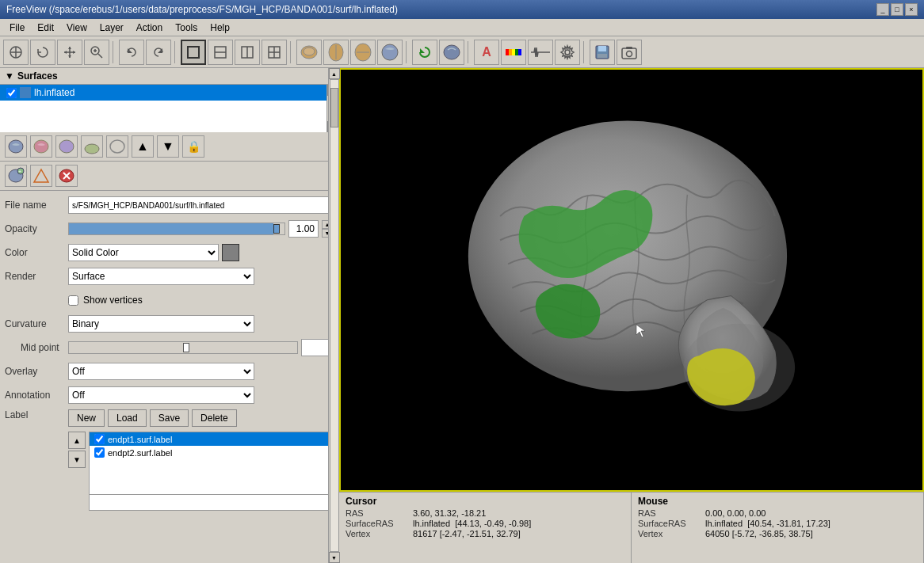  What do you see at coordinates (334, 557) in the screenshot?
I see `left-scroll-down: ▼` at bounding box center [334, 557].